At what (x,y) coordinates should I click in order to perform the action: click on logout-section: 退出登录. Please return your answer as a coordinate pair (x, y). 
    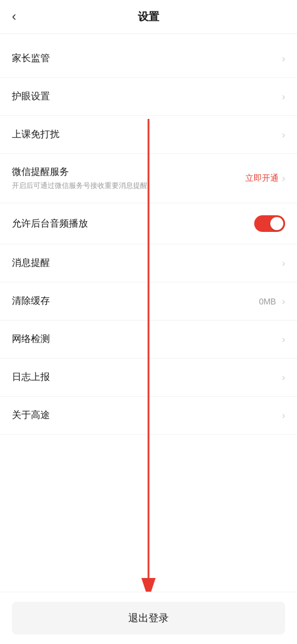
    Looking at the image, I should click on (148, 618).